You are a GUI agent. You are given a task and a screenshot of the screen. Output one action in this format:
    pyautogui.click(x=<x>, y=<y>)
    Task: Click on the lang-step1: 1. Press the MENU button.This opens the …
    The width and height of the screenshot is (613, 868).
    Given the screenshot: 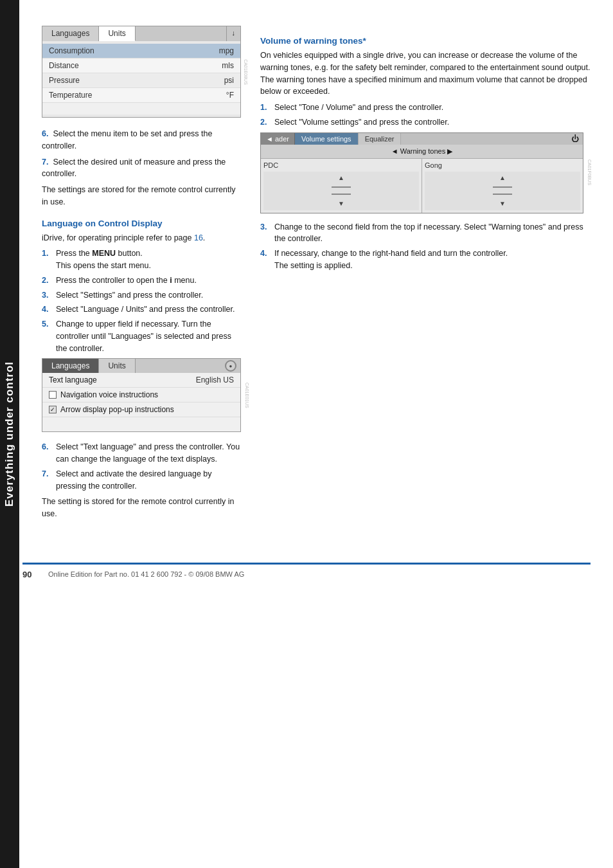 What is the action you would take?
    pyautogui.click(x=141, y=260)
    